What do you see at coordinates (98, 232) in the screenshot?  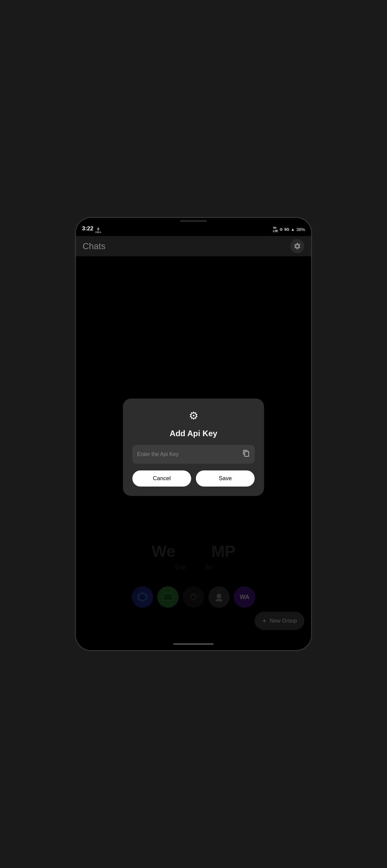 I see `status-data-label: KB/s` at bounding box center [98, 232].